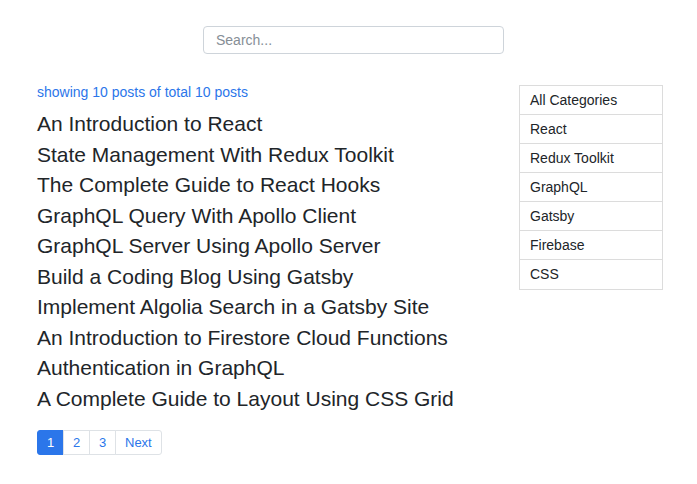 The height and width of the screenshot is (484, 697). Describe the element at coordinates (102, 442) in the screenshot. I see `pagination-page-3: 3` at that location.